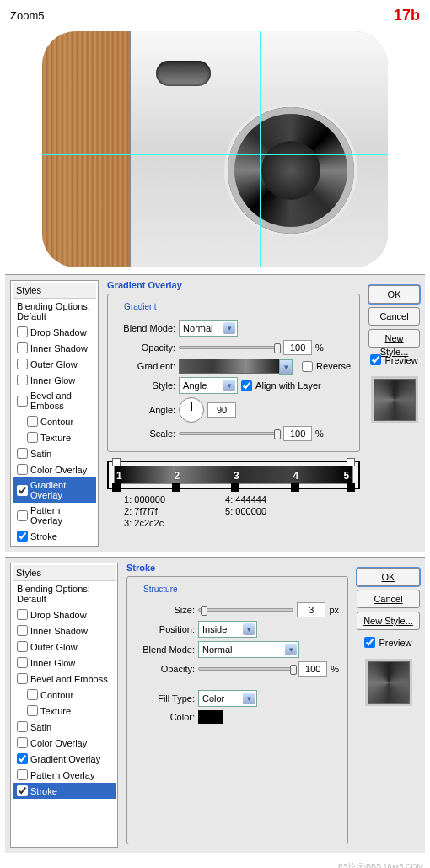 This screenshot has width=430, height=868. I want to click on panel-legend: Gradient Overlay, so click(234, 285).